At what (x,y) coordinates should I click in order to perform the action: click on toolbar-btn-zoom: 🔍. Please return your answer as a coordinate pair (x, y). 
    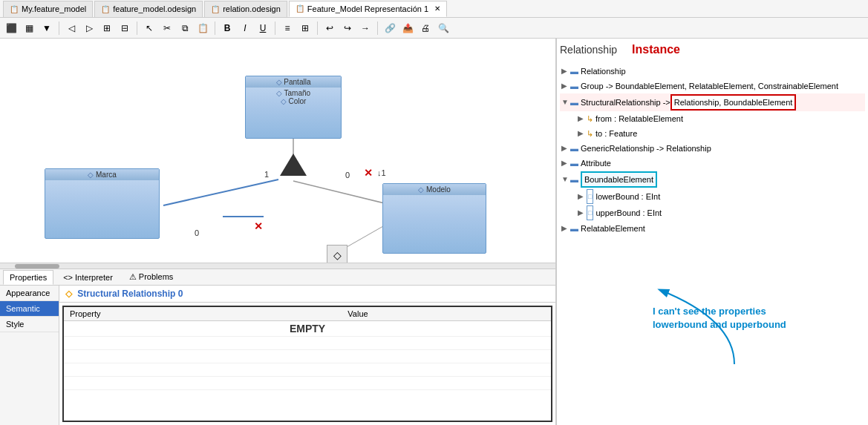
    Looking at the image, I should click on (443, 28).